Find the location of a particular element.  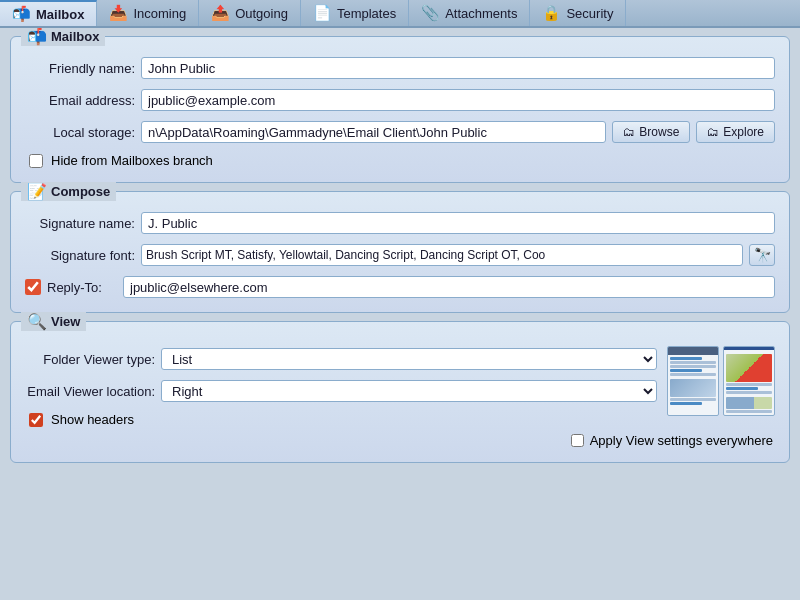

local-storage-row: Local storage: 🗂 Browse 🗂 Explore is located at coordinates (400, 132).